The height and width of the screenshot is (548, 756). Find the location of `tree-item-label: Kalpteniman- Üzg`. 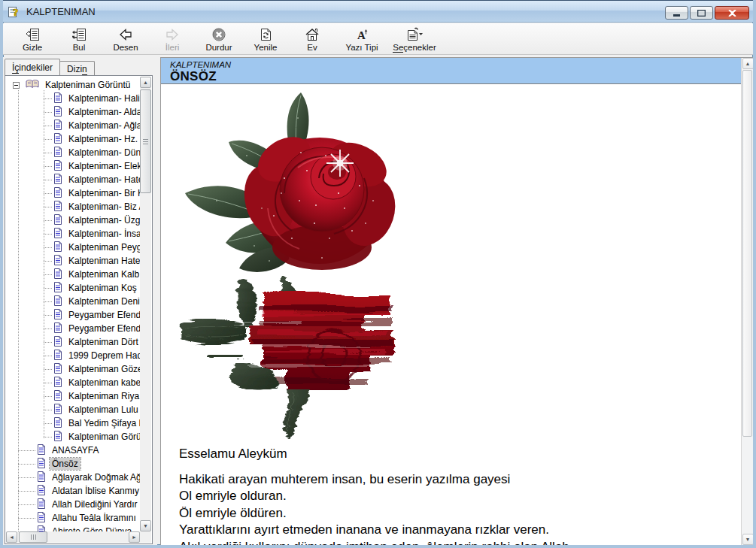

tree-item-label: Kalpteniman- Üzg is located at coordinates (103, 220).